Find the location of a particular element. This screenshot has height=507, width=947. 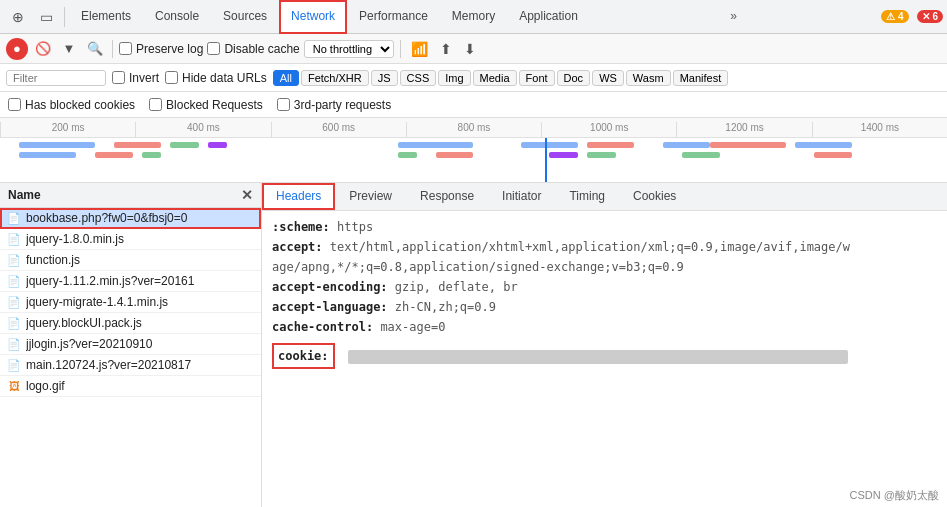

filter-type-fetch/xhr: Fetch/XHR is located at coordinates (335, 78).